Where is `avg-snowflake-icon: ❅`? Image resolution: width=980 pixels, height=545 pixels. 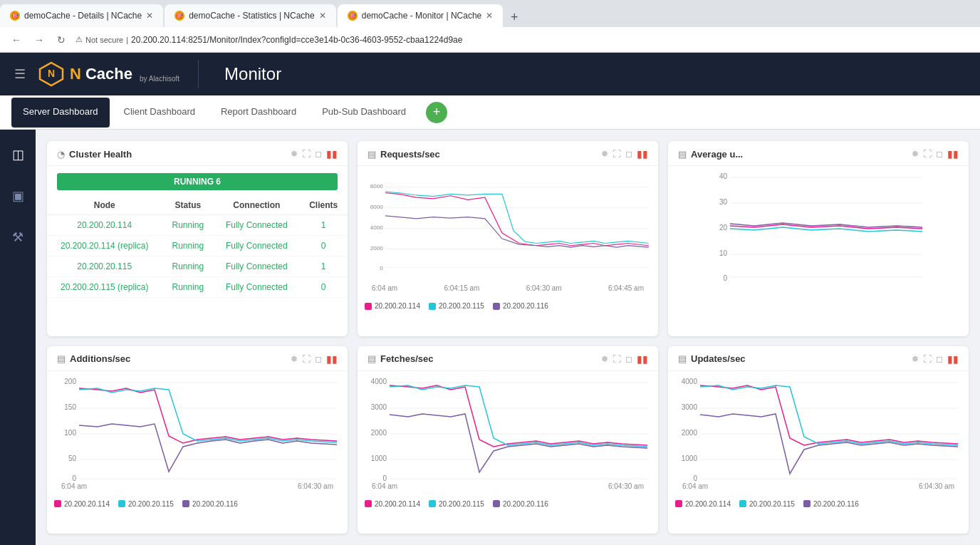 avg-snowflake-icon: ❅ is located at coordinates (915, 154).